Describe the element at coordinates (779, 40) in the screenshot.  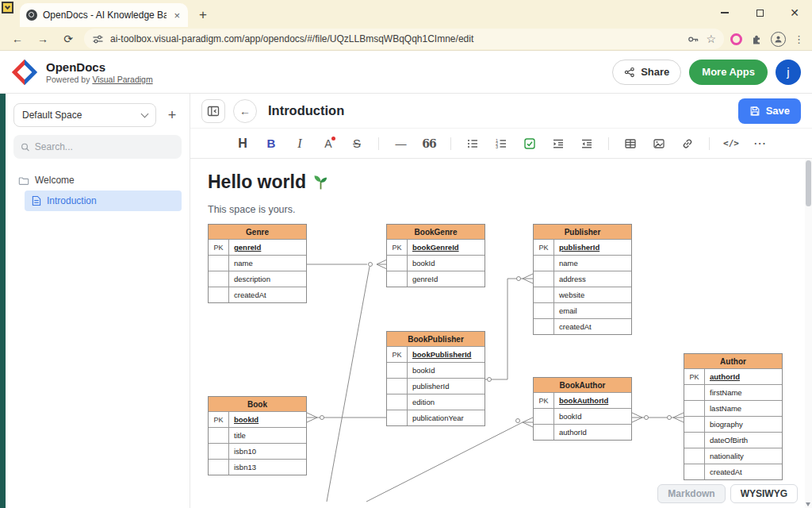
I see `profile-icon` at that location.